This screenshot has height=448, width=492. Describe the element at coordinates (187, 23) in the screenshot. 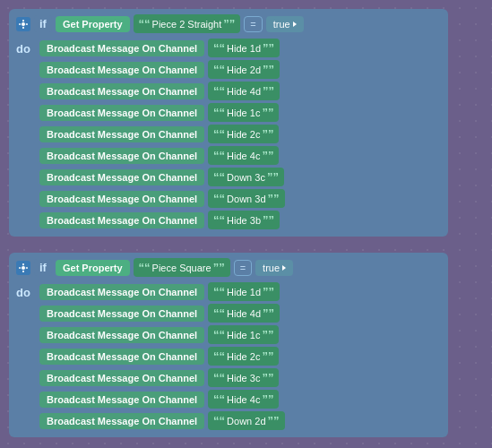

I see `channel-chip: ““Piece 2 Straight””` at that location.